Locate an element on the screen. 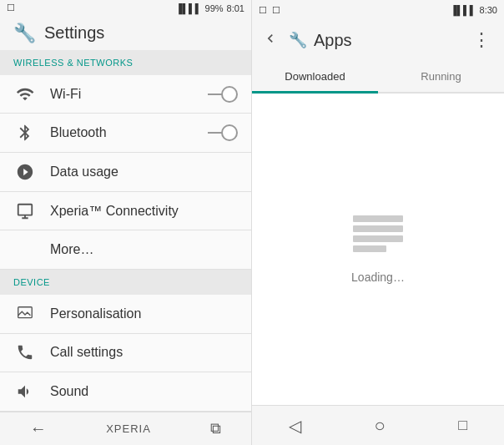 The image size is (504, 445). sound-label: Sound is located at coordinates (144, 392).